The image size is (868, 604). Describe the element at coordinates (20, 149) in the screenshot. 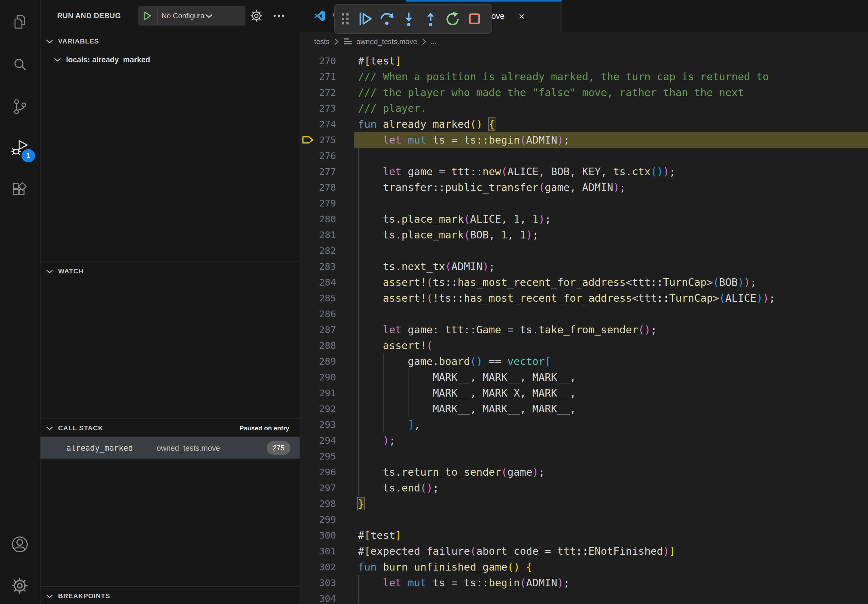

I see `sidebar-item-run-and-debug: 1` at that location.